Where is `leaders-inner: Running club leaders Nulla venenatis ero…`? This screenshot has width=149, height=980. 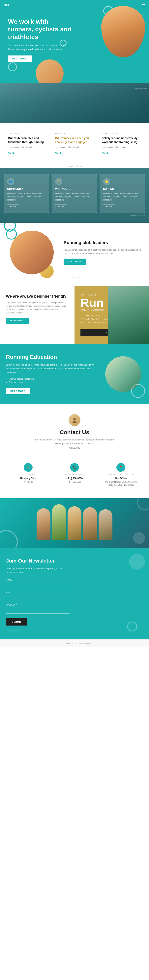
leaders-inner: Running club leaders Nulla venenatis ero… is located at coordinates (75, 253).